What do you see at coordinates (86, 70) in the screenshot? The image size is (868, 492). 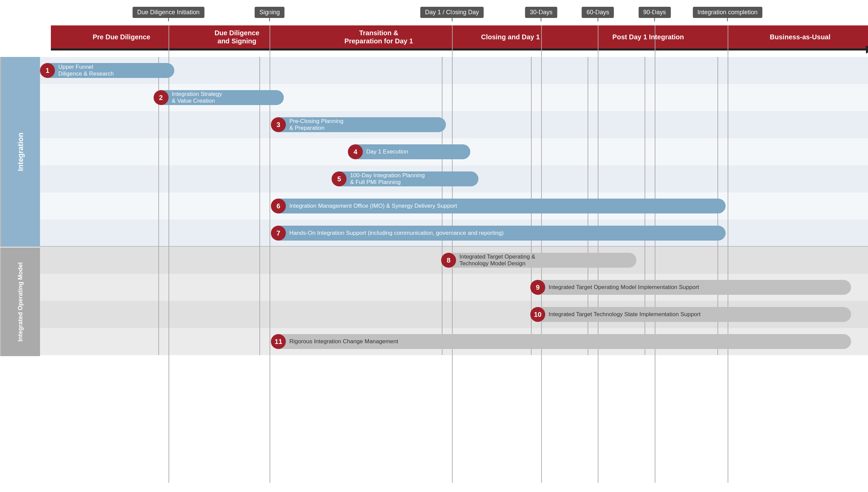 I see `bar-label-1: Upper FunnelDiligence & Research` at bounding box center [86, 70].